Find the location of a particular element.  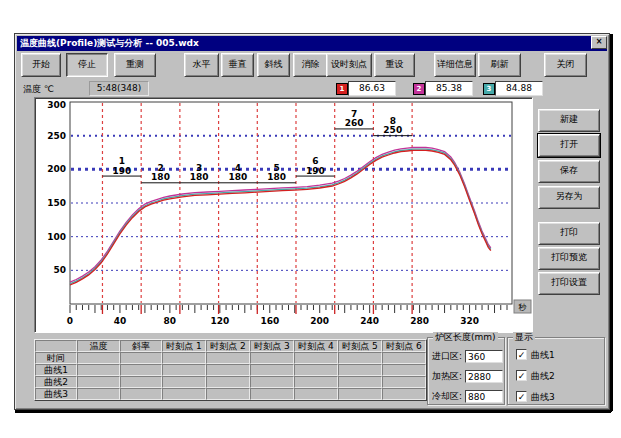

oven-field-加热区: 加热区:2880 is located at coordinates (447, 376).